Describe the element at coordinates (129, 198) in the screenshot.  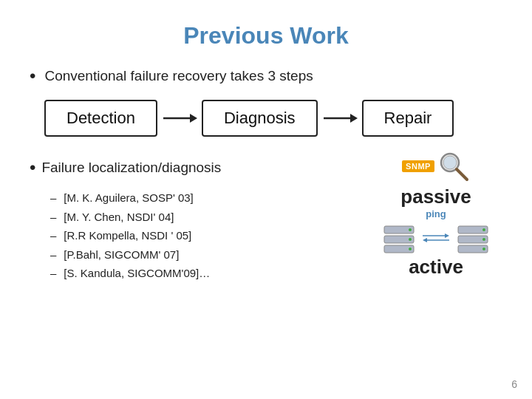
I see `ref-1-text: [M. K. Aguilera, SOSP' 03]` at that location.